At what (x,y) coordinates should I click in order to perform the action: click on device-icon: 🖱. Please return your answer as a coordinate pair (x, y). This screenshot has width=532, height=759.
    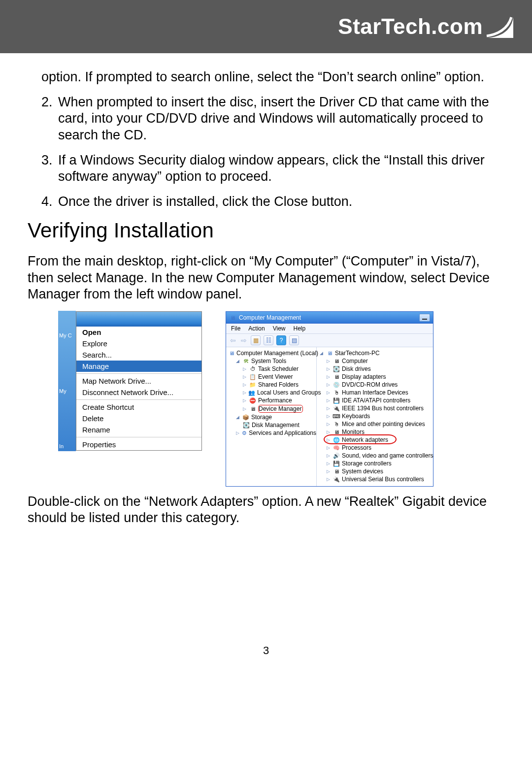
    Looking at the image, I should click on (336, 393).